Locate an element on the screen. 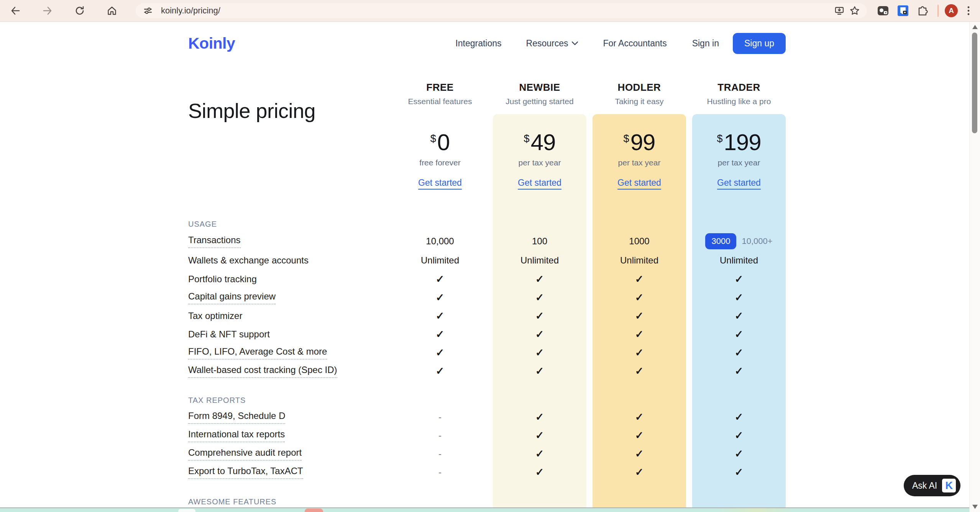 Image resolution: width=980 pixels, height=512 pixels. section-header-tax-reports: TAX REPORTS is located at coordinates (487, 400).